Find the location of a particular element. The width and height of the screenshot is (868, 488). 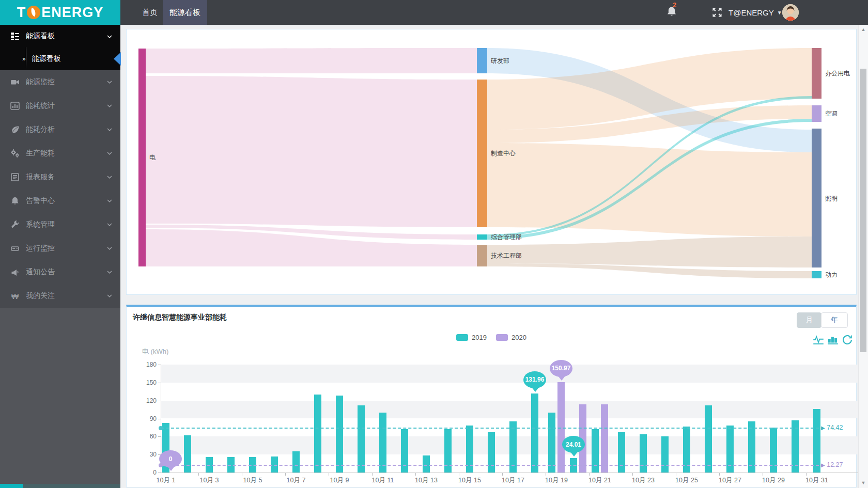

sankey-node-综合管理部 is located at coordinates (482, 237).